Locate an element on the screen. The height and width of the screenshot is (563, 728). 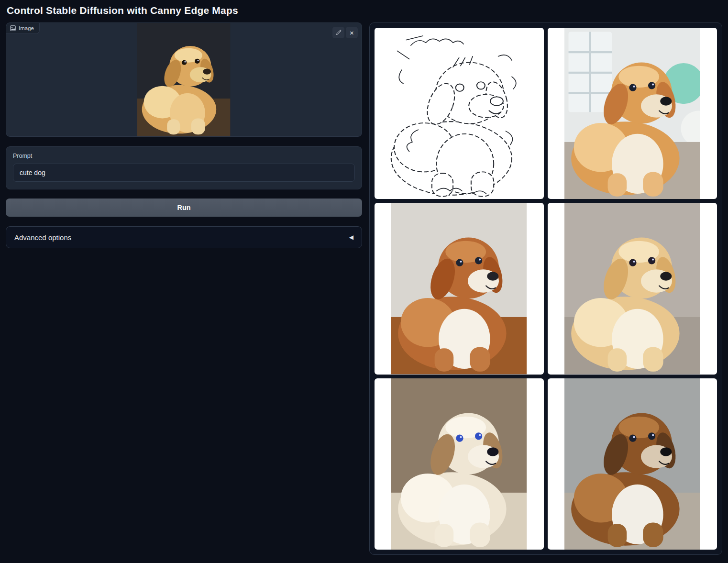
edit-icon is located at coordinates (339, 33).